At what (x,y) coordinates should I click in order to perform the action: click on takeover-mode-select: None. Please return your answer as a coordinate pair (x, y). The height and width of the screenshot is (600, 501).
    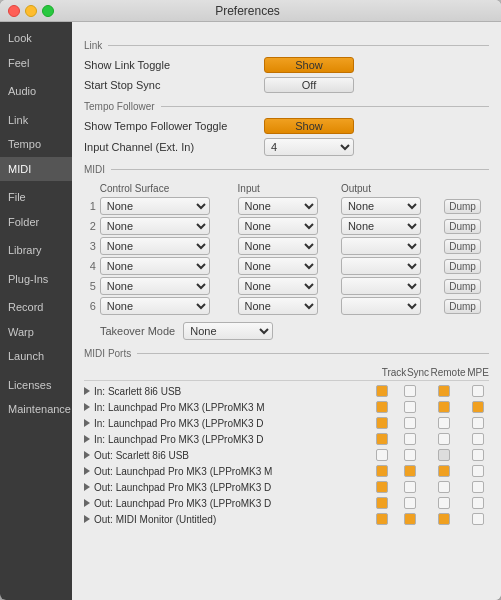
    Looking at the image, I should click on (228, 331).